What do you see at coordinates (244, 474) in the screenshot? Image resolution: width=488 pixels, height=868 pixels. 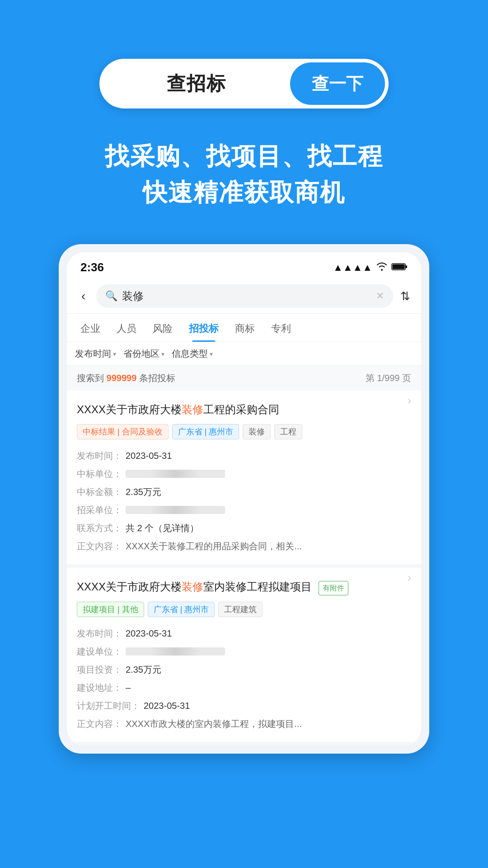 I see `card-1-winner-row: 中标单位：` at bounding box center [244, 474].